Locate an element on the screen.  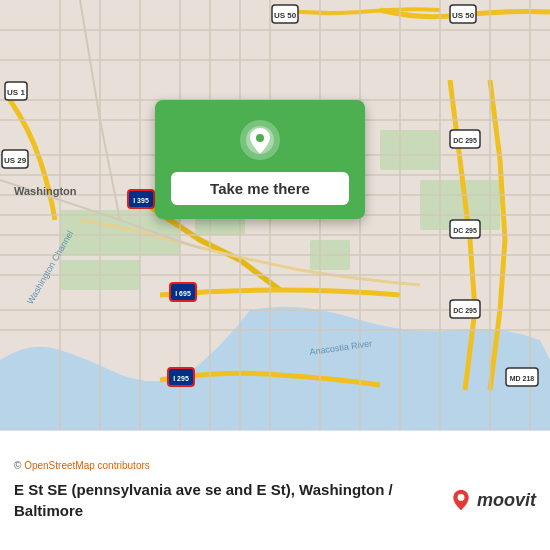
svg-text: I 395 is located at coordinates (141, 200).